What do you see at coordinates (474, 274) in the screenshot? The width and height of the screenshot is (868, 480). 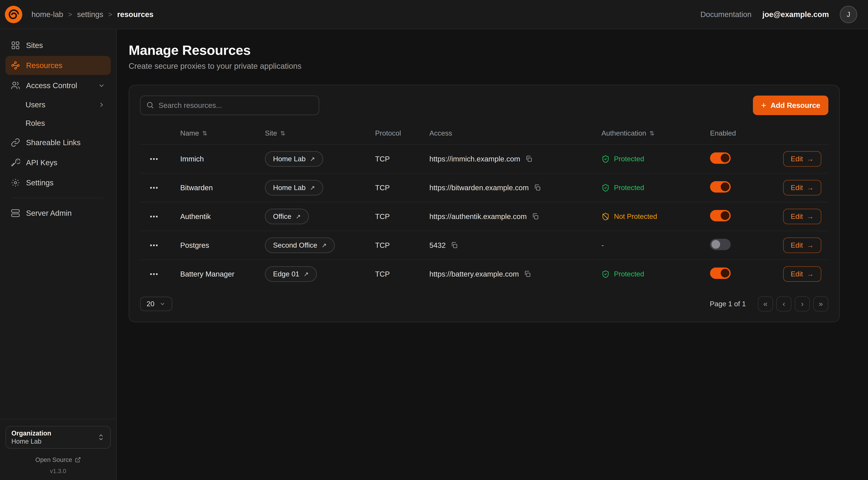 I see `access-url: https://battery.example.com` at bounding box center [474, 274].